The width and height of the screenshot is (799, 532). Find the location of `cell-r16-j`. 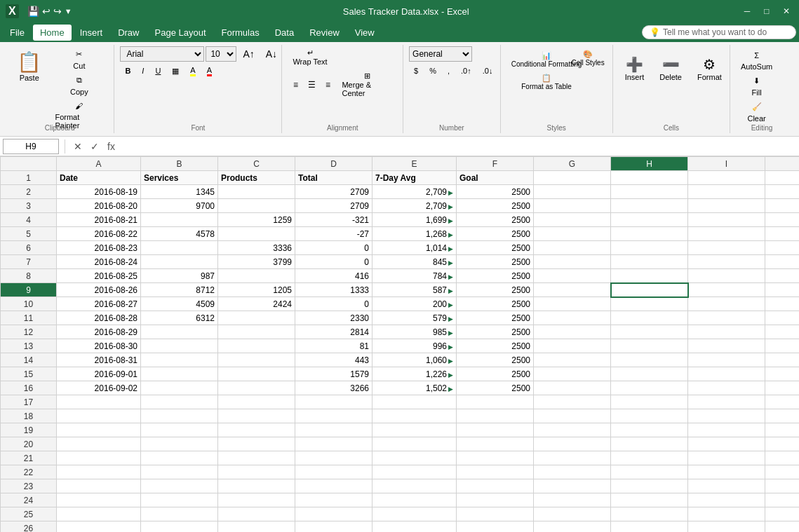

cell-r16-j is located at coordinates (783, 388).